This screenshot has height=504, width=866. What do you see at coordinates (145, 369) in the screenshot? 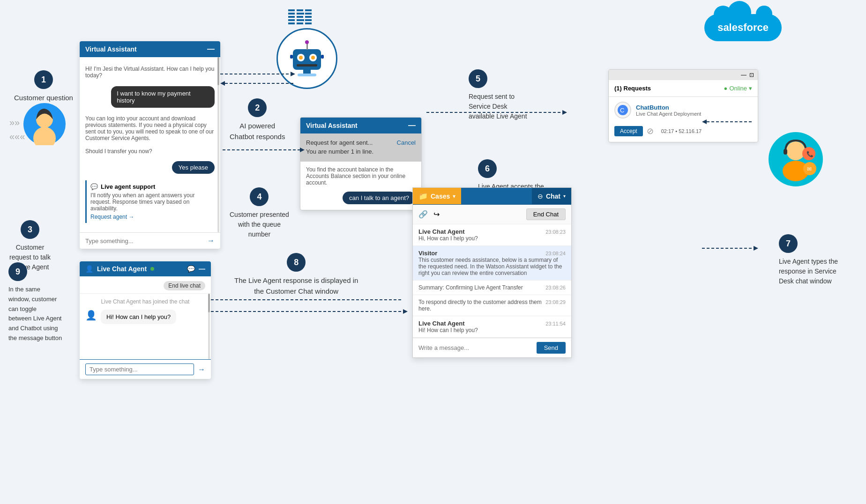
I see `la-input-bar: →` at bounding box center [145, 369].